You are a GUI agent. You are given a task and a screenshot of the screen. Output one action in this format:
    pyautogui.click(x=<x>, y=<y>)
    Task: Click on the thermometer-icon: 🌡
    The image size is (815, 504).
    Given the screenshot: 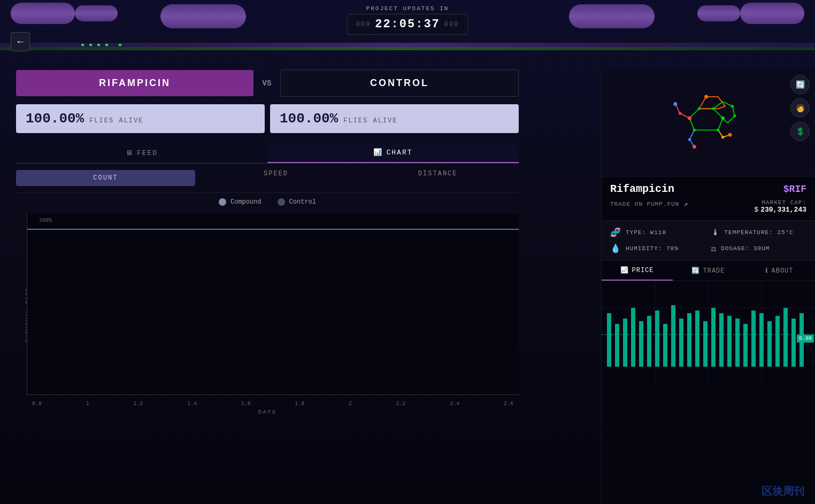 What is the action you would take?
    pyautogui.click(x=716, y=233)
    